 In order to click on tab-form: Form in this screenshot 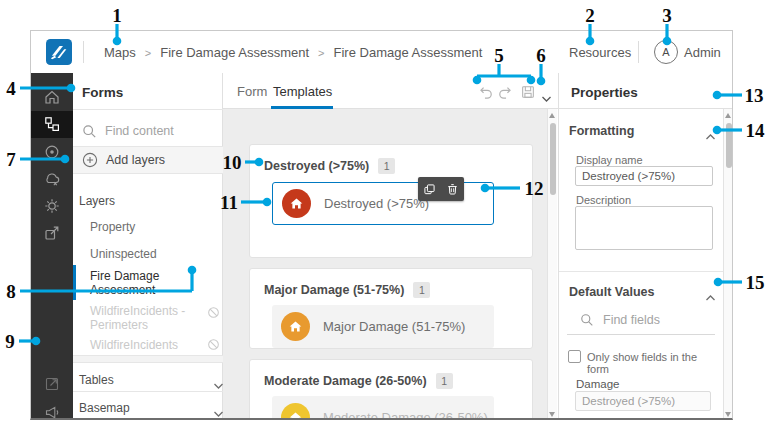, I will do `click(252, 92)`.